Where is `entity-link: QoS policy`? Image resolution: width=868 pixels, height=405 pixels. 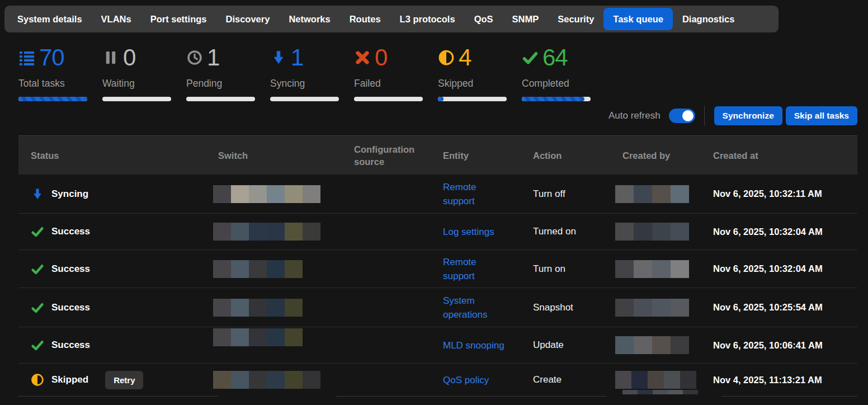
entity-link: QoS policy is located at coordinates (466, 380).